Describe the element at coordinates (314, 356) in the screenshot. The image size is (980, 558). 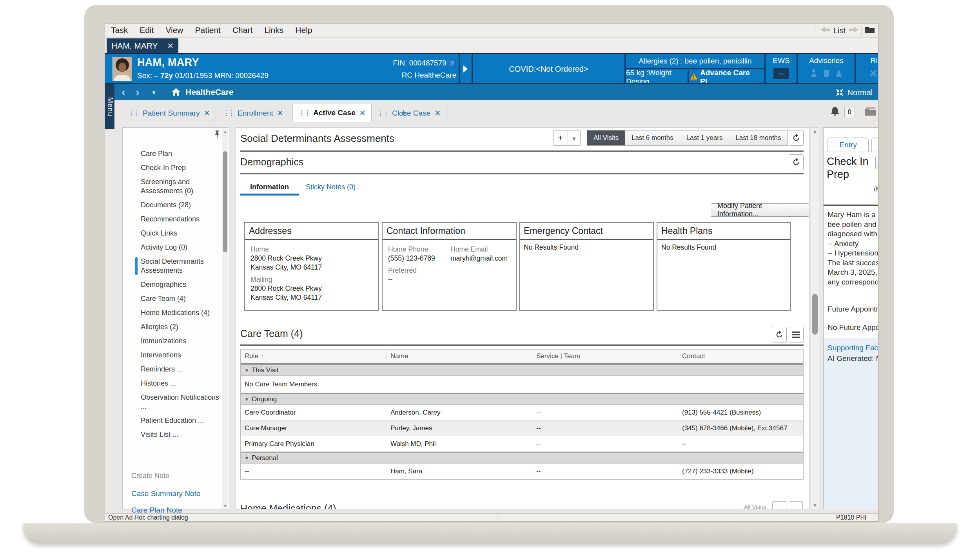
I see `column-header-role: Role ↑` at that location.